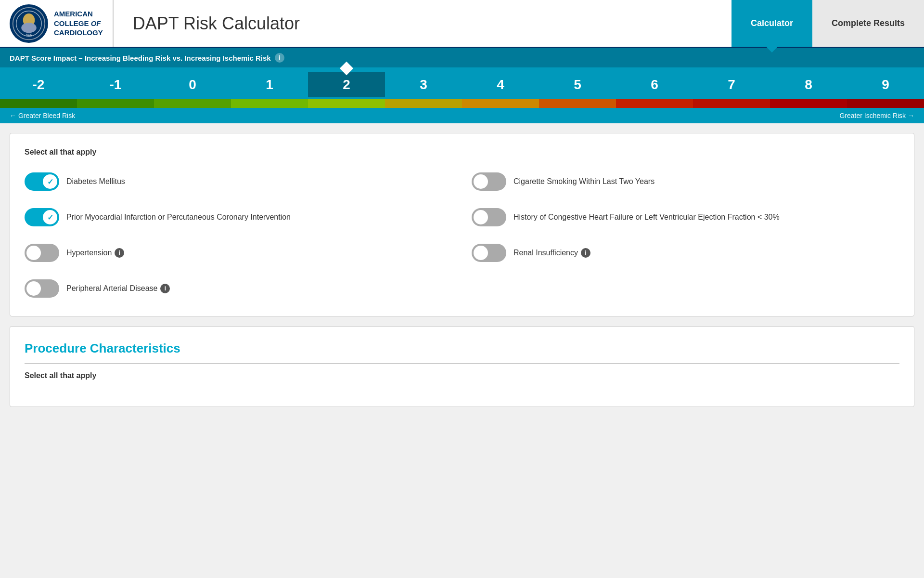  I want to click on score-cell-1: 1, so click(270, 85).